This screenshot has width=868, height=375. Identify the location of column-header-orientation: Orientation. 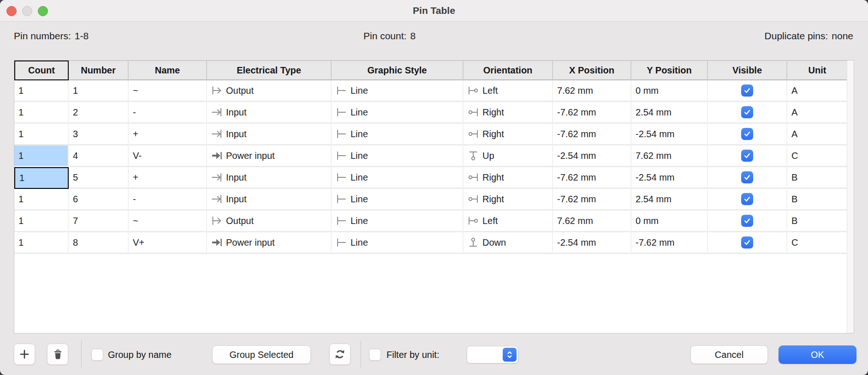
(508, 70).